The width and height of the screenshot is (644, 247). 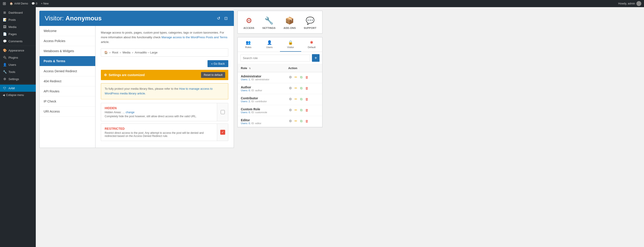 I want to click on settings-icon-item: 🔧 SETTINGS, so click(x=269, y=23).